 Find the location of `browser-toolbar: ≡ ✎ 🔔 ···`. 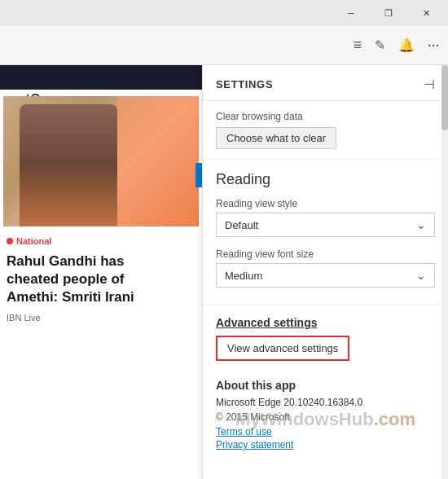

browser-toolbar: ≡ ✎ 🔔 ··· is located at coordinates (224, 46).